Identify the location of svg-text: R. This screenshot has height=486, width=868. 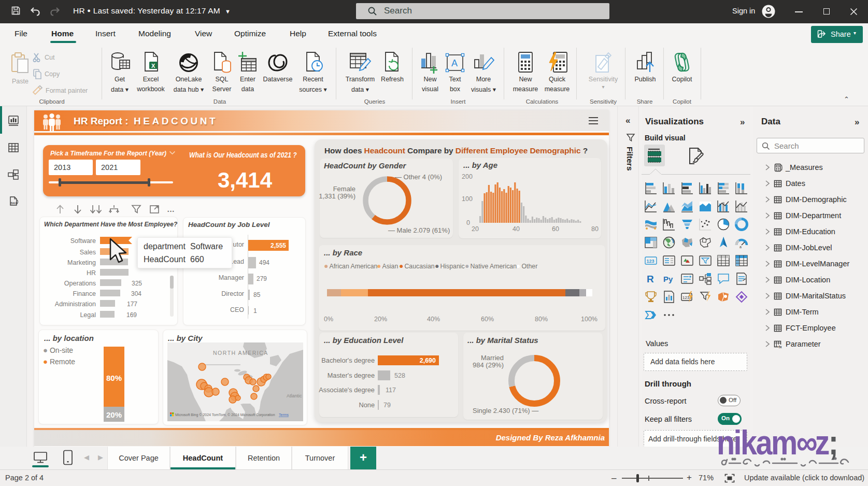
(650, 279).